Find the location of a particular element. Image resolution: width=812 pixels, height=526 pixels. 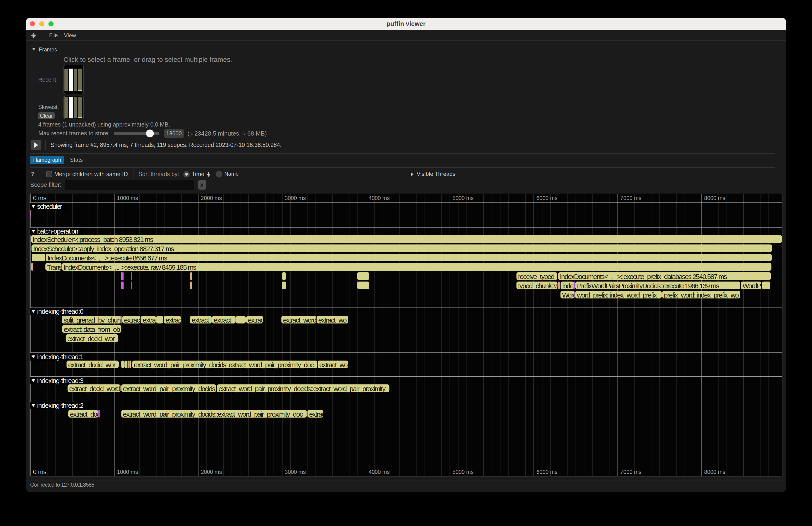

svg-text:IndexScheduler>::process_batch: IndexScheduler>::process_batch 8953.821 … is located at coordinates (93, 239).